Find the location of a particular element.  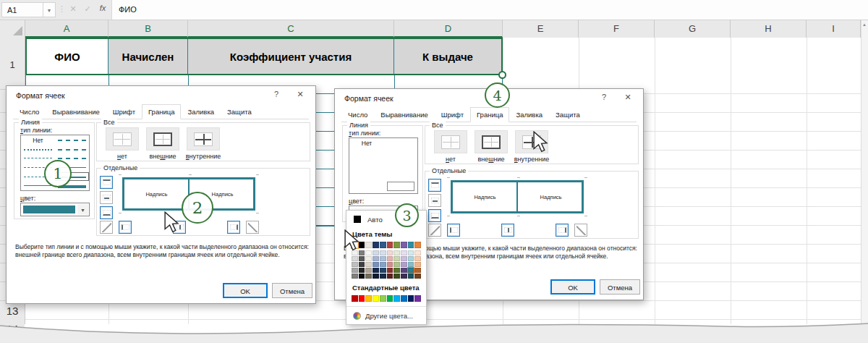

column-header-h: H is located at coordinates (768, 29).